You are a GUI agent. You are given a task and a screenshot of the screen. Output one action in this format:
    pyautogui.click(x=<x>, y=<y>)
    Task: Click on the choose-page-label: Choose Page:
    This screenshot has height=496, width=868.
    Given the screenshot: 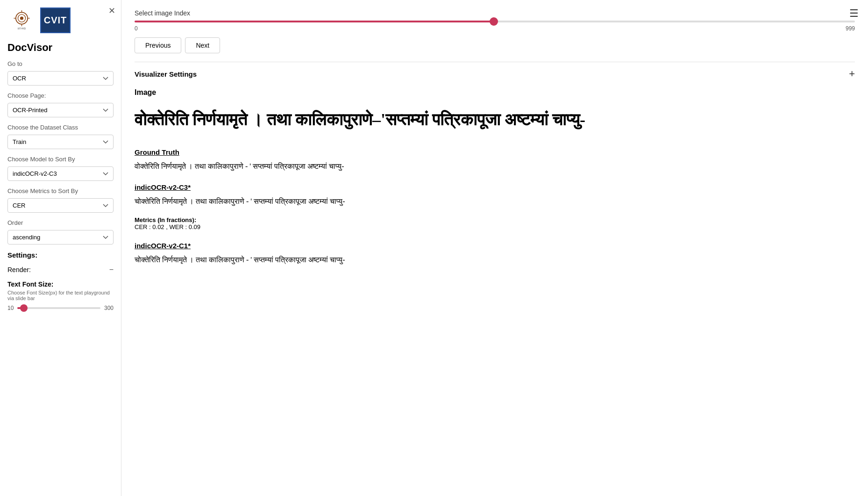 What is the action you would take?
    pyautogui.click(x=61, y=95)
    